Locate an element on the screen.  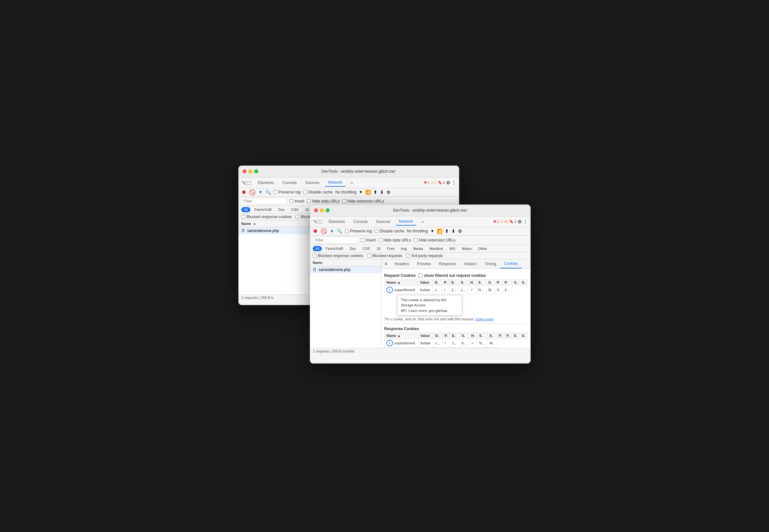
hide-data-urls-label-back: Hide data URLs is located at coordinates (323, 201).